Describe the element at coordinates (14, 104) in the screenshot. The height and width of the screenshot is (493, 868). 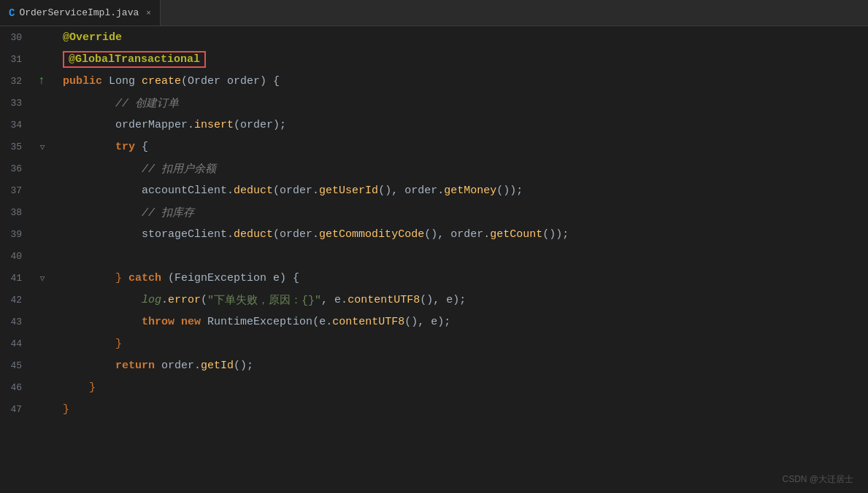
I see `line-number-33: 33` at that location.